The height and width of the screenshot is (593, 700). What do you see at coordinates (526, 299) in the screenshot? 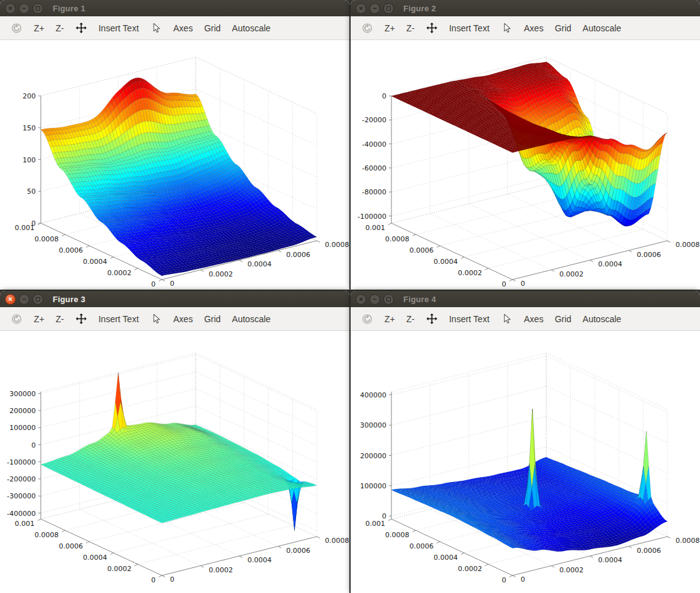
I see `titlebar: × − Figure 4` at bounding box center [526, 299].